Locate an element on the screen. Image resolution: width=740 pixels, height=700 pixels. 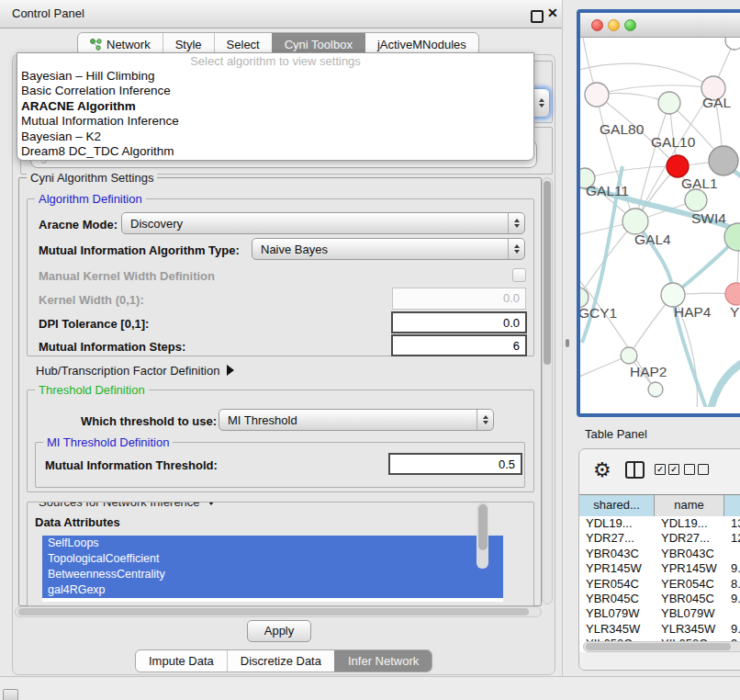
table-row: YBL079WYBL079W is located at coordinates (659, 614).